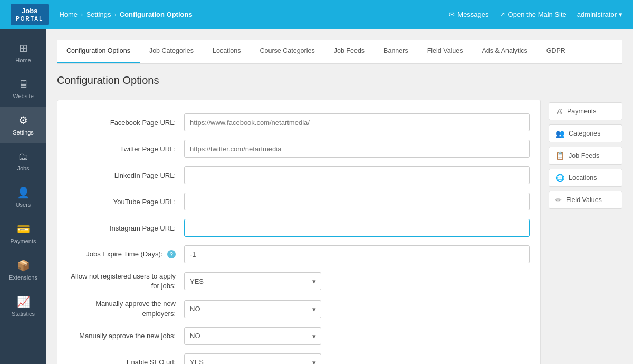 Image resolution: width=633 pixels, height=364 pixels. Describe the element at coordinates (98, 15) in the screenshot. I see `breadcrumb-settings: Settings` at that location.